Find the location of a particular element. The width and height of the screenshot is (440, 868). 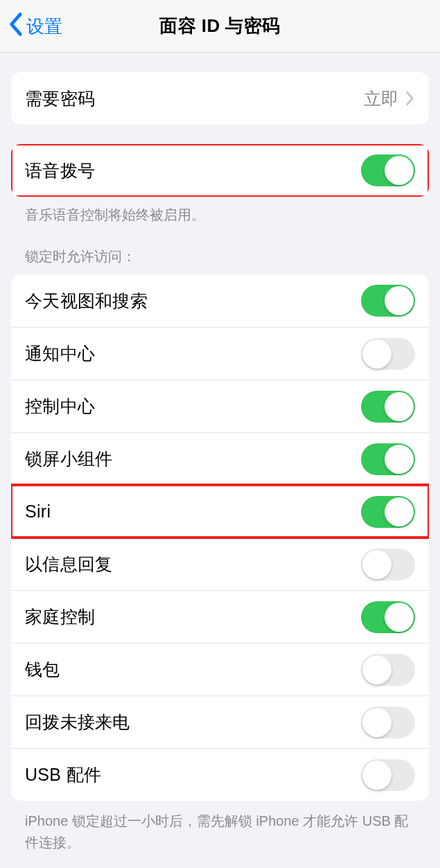

lock-access-item-label: 以信息回复 is located at coordinates (69, 564).